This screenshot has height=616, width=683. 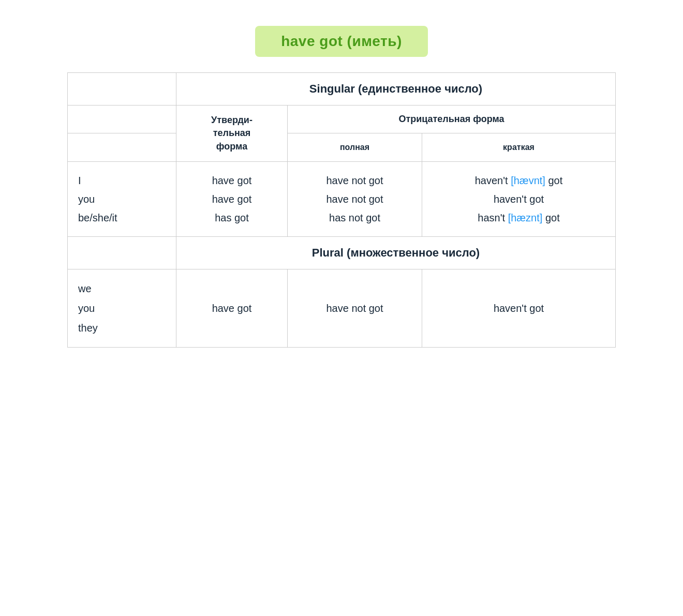 What do you see at coordinates (122, 89) in the screenshot?
I see `empty-top-left` at bounding box center [122, 89].